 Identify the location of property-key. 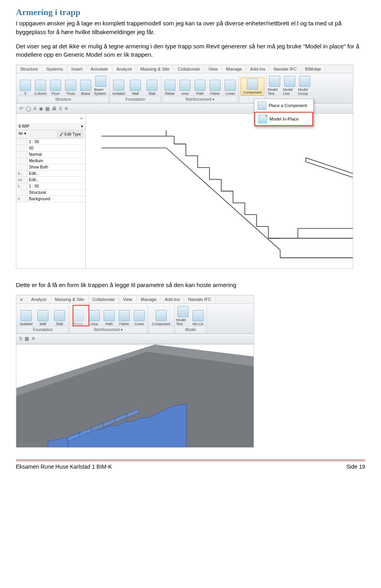
(22, 193).